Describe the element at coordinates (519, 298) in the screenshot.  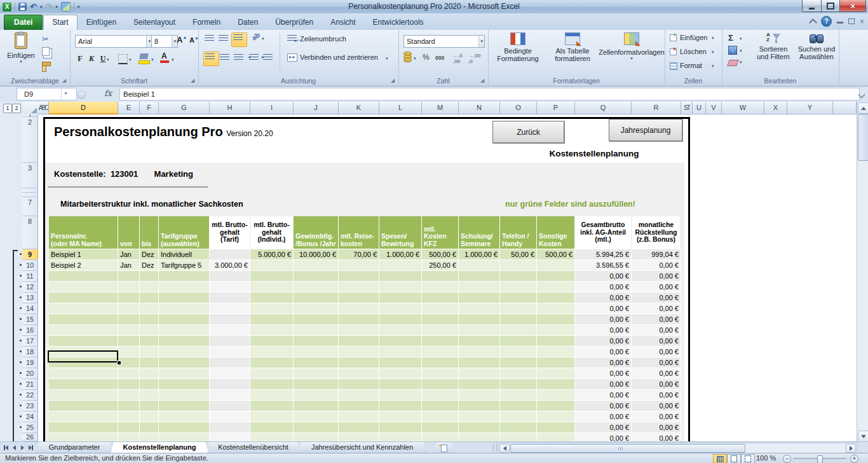
I see `cell-O13` at that location.